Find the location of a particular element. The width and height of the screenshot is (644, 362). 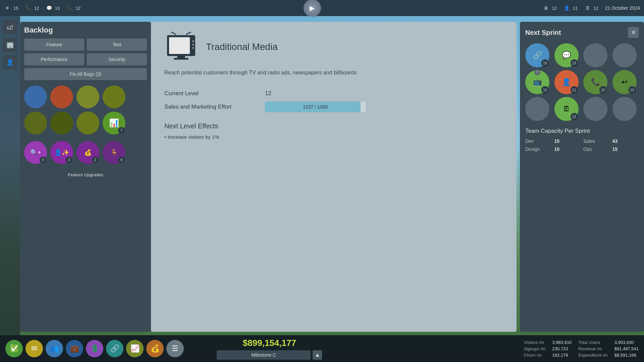

sprint-badge-12d: 12 is located at coordinates (574, 117).